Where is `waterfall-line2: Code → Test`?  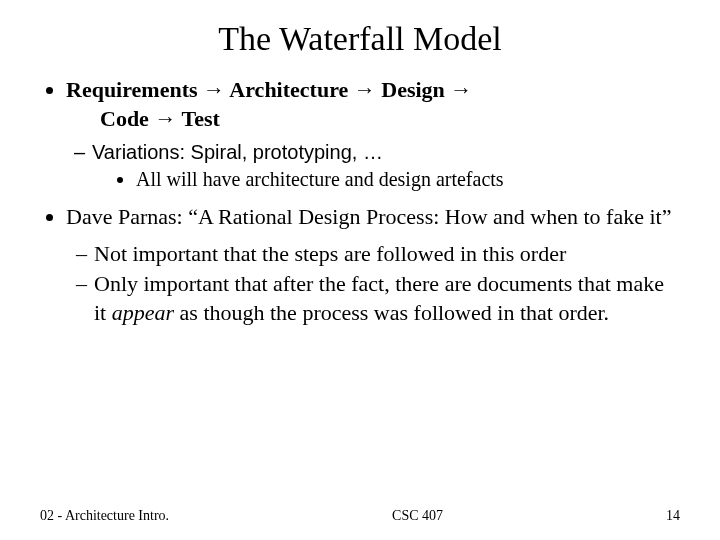
waterfall-line2: Code → Test is located at coordinates (143, 118).